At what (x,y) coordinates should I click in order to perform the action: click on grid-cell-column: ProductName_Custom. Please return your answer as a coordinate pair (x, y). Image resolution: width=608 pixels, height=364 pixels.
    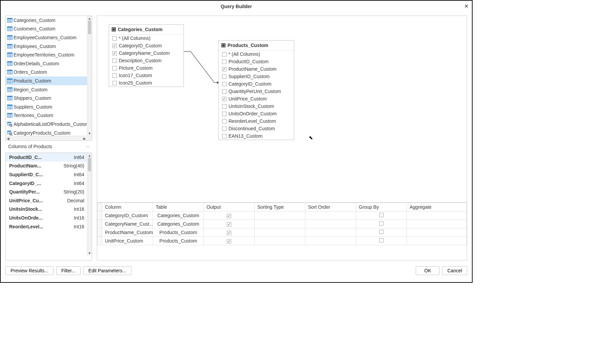
    Looking at the image, I should click on (128, 233).